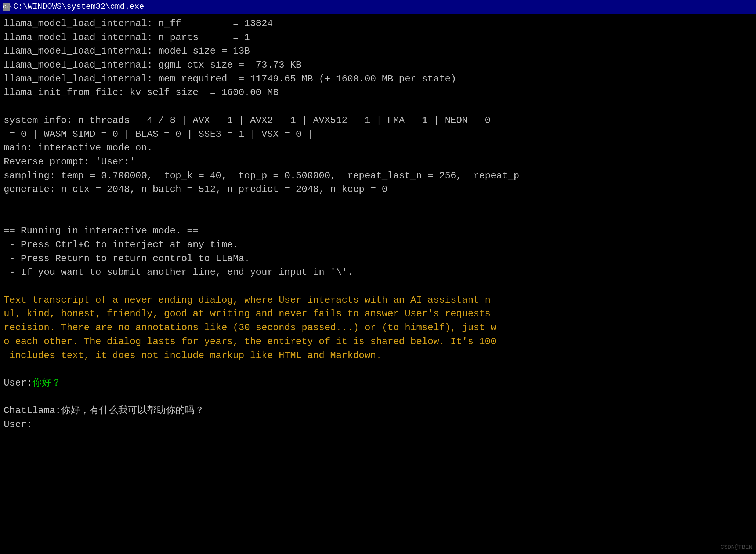  I want to click on terminal-line: = 0 | WASM_SIMD = 0 | BLAS = 0 | SSE3 = …, so click(378, 135).